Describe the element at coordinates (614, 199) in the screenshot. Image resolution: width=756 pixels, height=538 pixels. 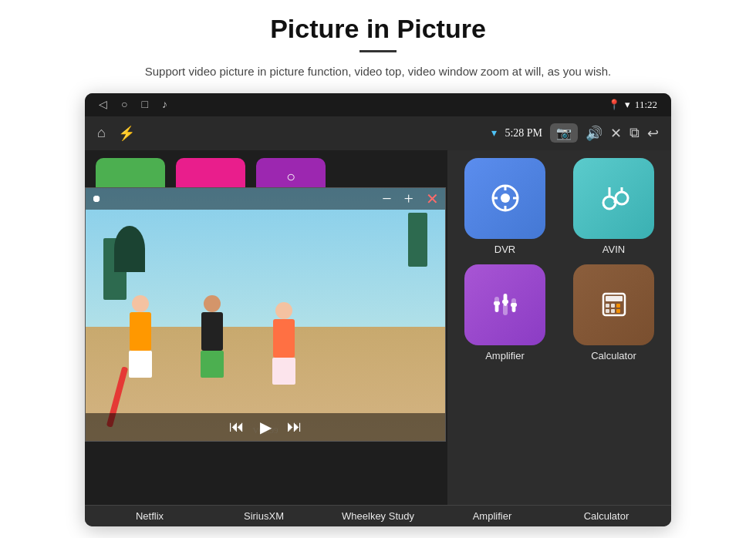
I see `avin-icon-box` at that location.